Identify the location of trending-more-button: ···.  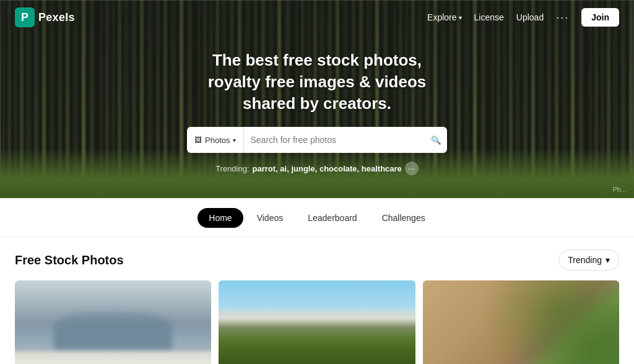
(412, 168).